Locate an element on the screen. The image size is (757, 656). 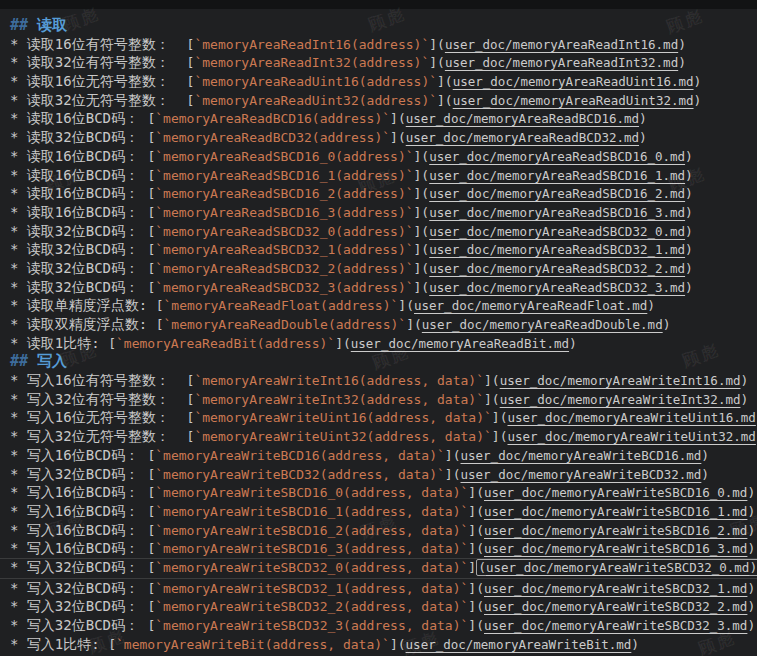
list-item: * 读取32位BCD码： [`memoryAreaReadBCD32(addre… is located at coordinates (384, 138).